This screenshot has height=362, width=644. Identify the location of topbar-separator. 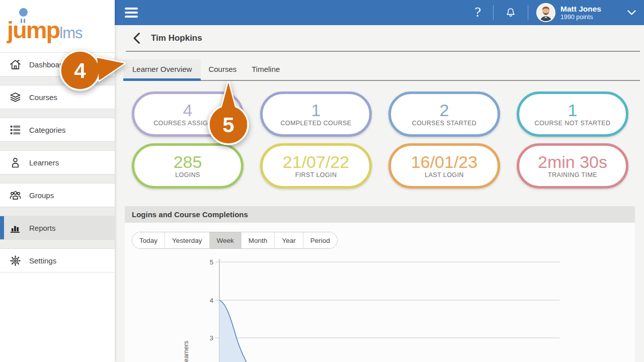
(528, 13).